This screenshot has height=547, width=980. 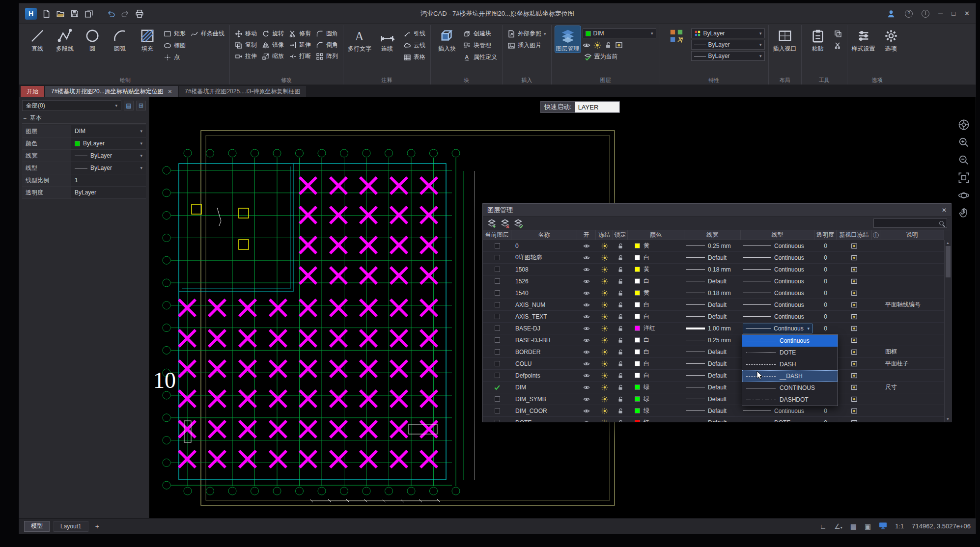 What do you see at coordinates (891, 39) in the screenshot?
I see `options-button: 选项` at bounding box center [891, 39].